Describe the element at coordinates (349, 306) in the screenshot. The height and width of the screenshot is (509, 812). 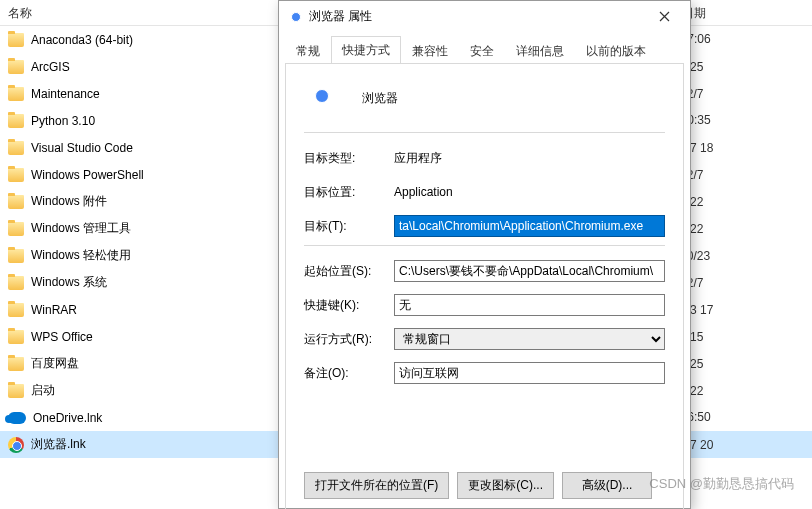
I see `label-shortcut-key: 快捷键(K):` at that location.